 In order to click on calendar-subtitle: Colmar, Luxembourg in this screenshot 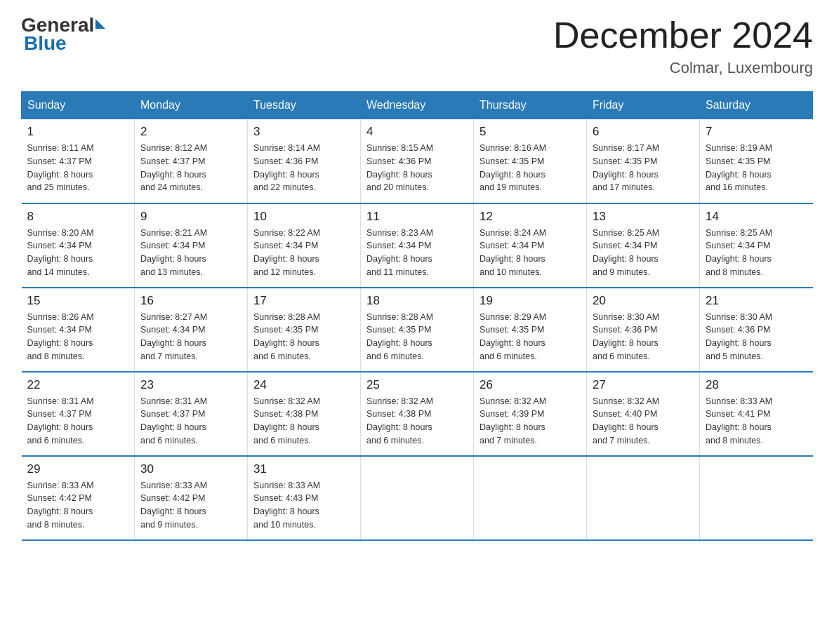, I will do `click(683, 68)`.